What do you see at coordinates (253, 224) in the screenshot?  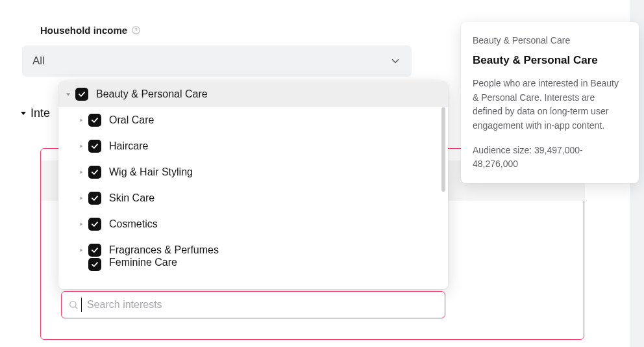 I see `interest-row: Cosmetics` at bounding box center [253, 224].